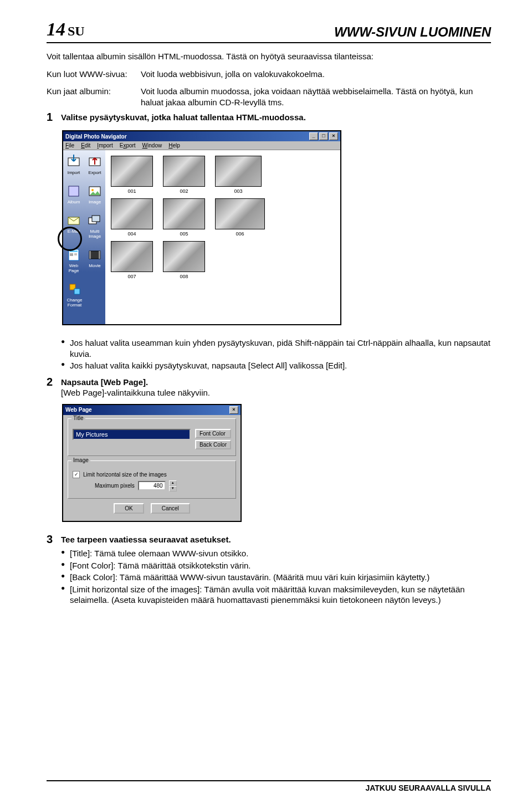 This screenshot has width=532, height=809. I want to click on sidebar-label: Import, so click(74, 173).